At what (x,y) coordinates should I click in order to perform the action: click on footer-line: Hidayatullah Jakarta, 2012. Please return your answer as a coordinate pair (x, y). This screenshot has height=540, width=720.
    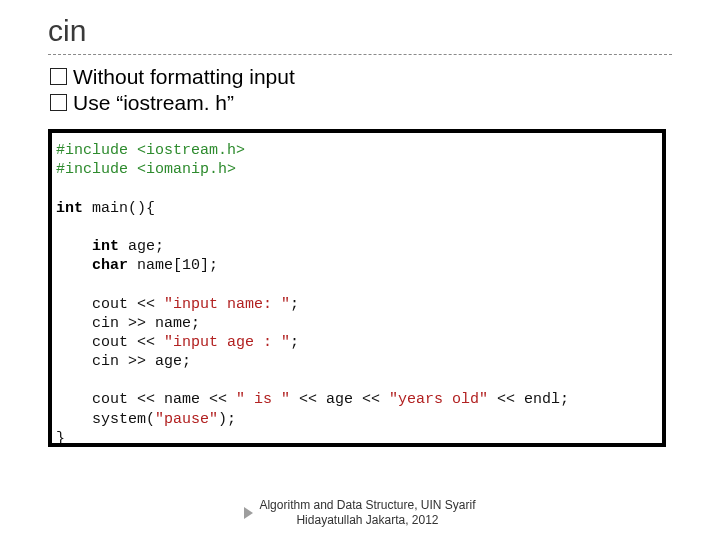
    Looking at the image, I should click on (367, 520).